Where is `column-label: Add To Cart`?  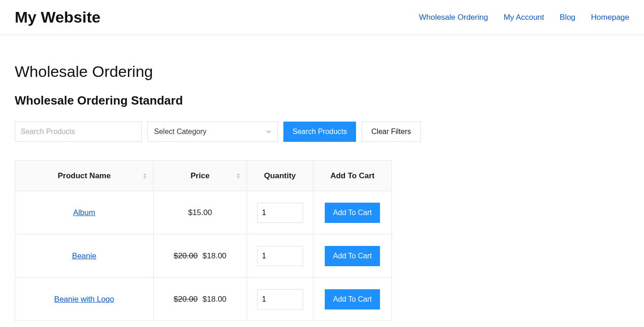
column-label: Add To Cart is located at coordinates (352, 176).